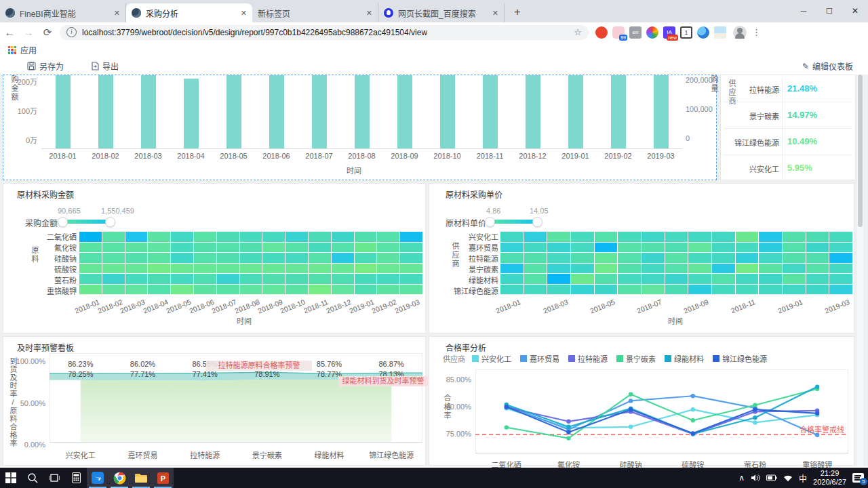 The image size is (868, 488). What do you see at coordinates (653, 237) in the screenshot?
I see `heatmap-cell-兴安化工-2018-07` at bounding box center [653, 237].